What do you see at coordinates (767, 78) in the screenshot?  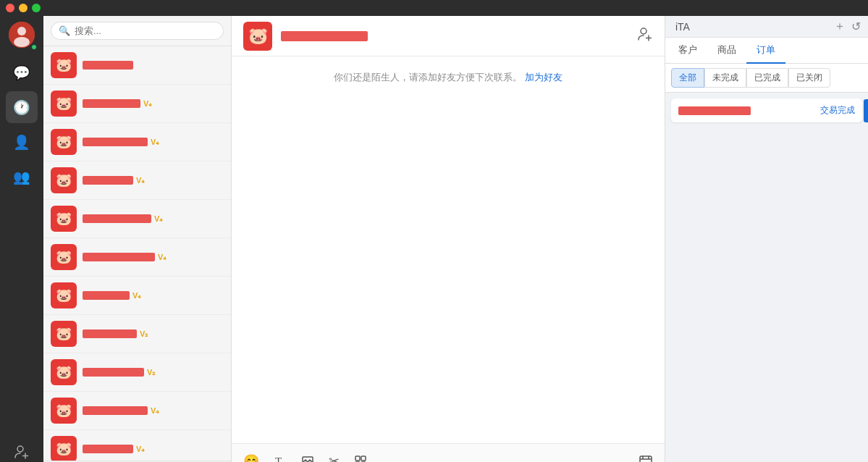 I see `order-filter-bar: 全部 未完成 已完成 已关闭` at bounding box center [767, 78].